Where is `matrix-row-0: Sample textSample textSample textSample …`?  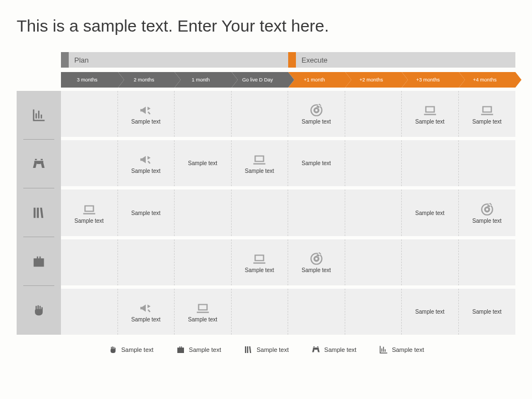
matrix-row-0: Sample textSample textSample textSample … is located at coordinates (288, 115).